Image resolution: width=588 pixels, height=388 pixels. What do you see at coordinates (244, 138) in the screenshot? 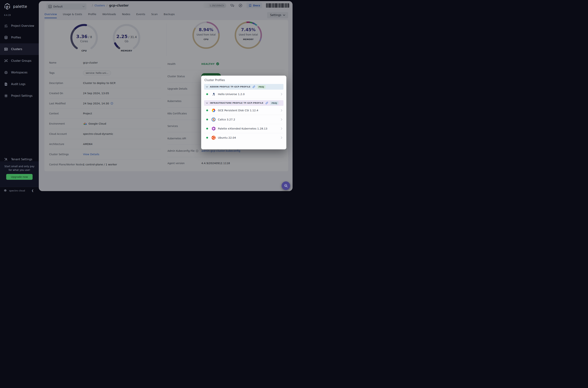
I see `profile-pack-row-ubuntu: Ubuntu 22.04` at bounding box center [244, 138].